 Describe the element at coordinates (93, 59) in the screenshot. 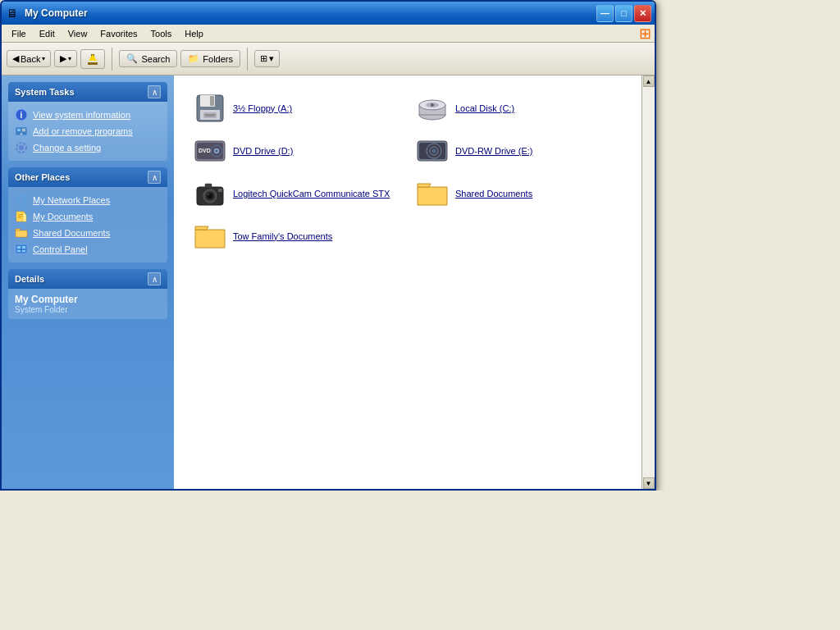

I see `up-icon` at that location.